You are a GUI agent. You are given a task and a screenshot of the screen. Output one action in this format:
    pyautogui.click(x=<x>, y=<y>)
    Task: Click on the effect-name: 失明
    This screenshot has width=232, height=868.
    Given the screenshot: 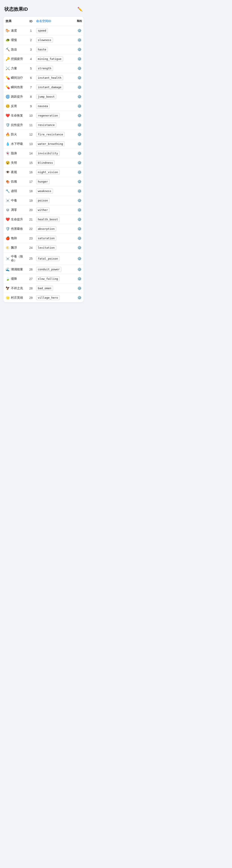 What is the action you would take?
    pyautogui.click(x=14, y=163)
    